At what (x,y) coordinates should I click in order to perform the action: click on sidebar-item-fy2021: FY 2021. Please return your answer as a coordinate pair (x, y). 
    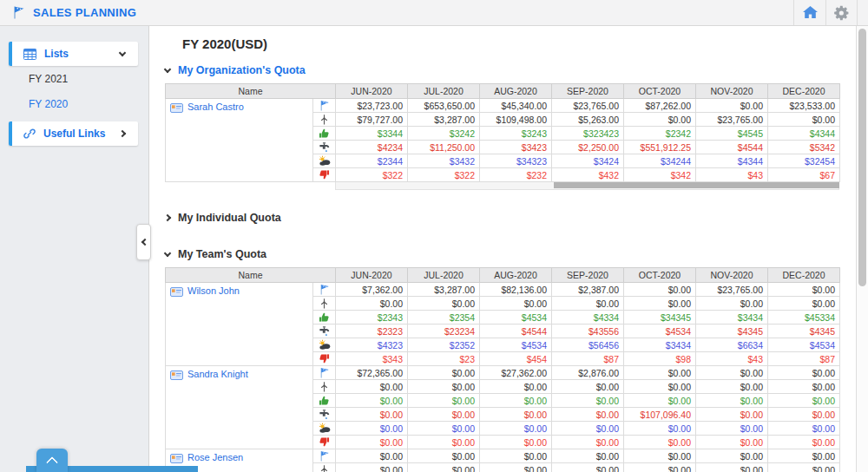
    Looking at the image, I should click on (75, 78).